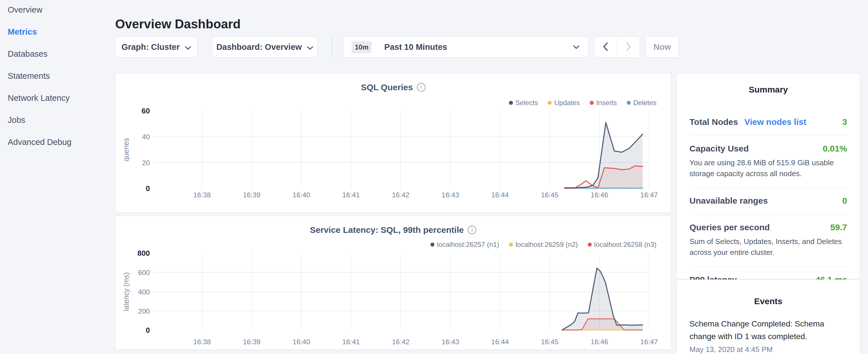 This screenshot has height=354, width=868. Describe the element at coordinates (148, 189) in the screenshot. I see `svg-text: 0` at that location.